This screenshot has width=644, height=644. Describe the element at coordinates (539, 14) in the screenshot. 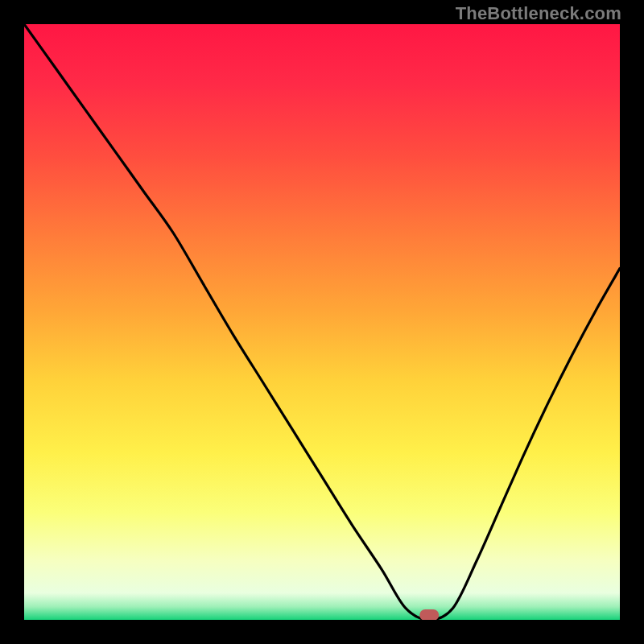

I see `watermark-text: TheBottleneck.com` at that location.